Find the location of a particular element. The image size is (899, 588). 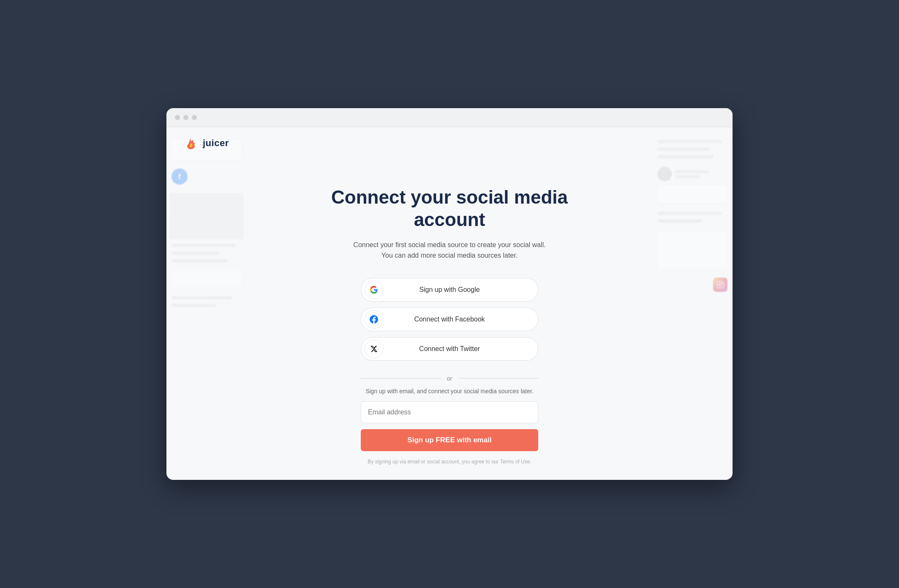

browser-dot-yellow is located at coordinates (186, 117).